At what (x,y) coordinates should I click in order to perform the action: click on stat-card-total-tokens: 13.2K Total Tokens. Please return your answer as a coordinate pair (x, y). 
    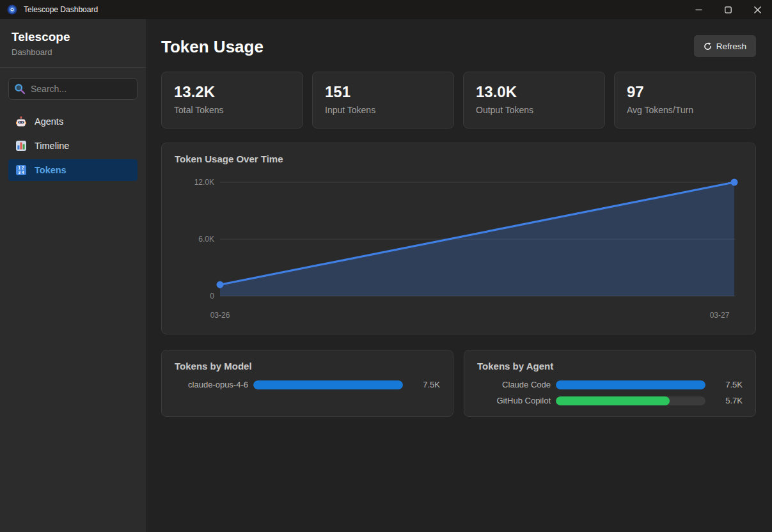
    Looking at the image, I should click on (232, 100).